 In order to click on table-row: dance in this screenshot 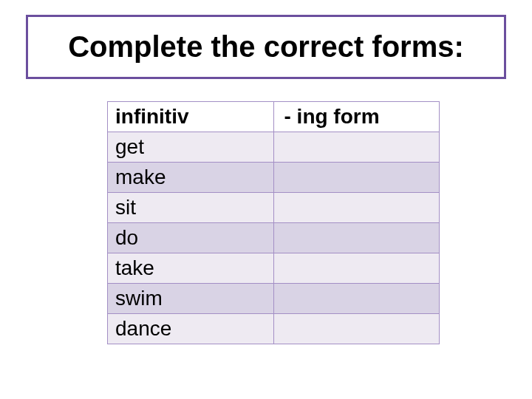, I will do `click(273, 330)`.